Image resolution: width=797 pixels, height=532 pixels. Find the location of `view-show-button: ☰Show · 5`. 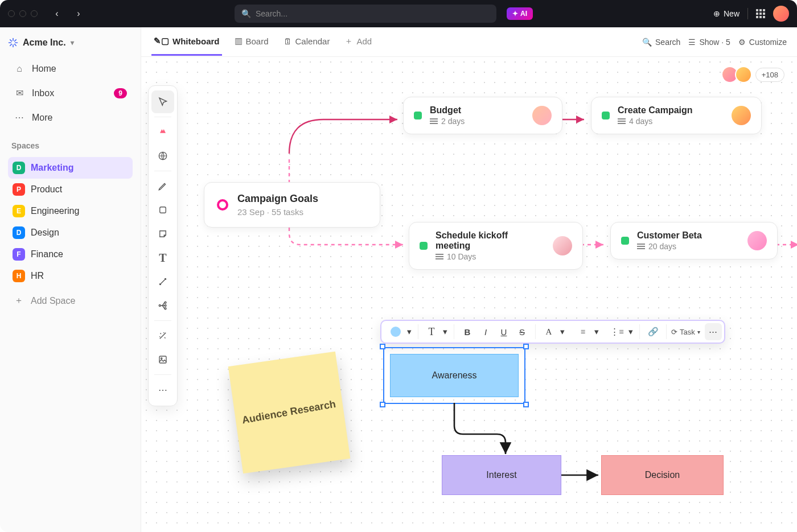

view-show-button: ☰Show · 5 is located at coordinates (709, 42).